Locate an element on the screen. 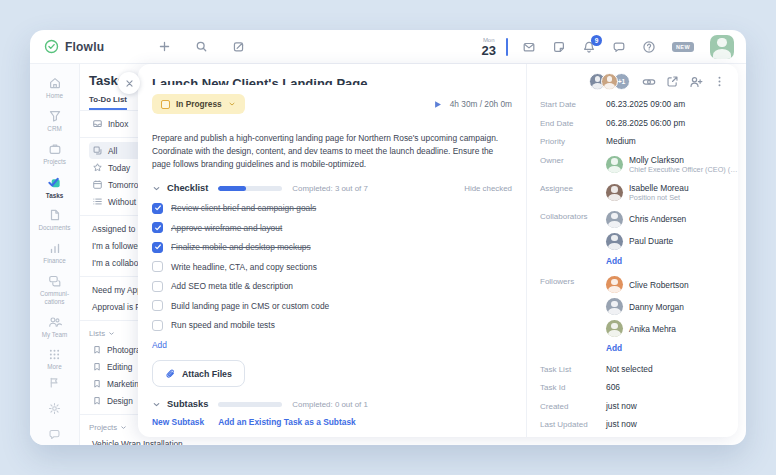 The image size is (776, 475). new-feature-badge: NEW is located at coordinates (683, 47).